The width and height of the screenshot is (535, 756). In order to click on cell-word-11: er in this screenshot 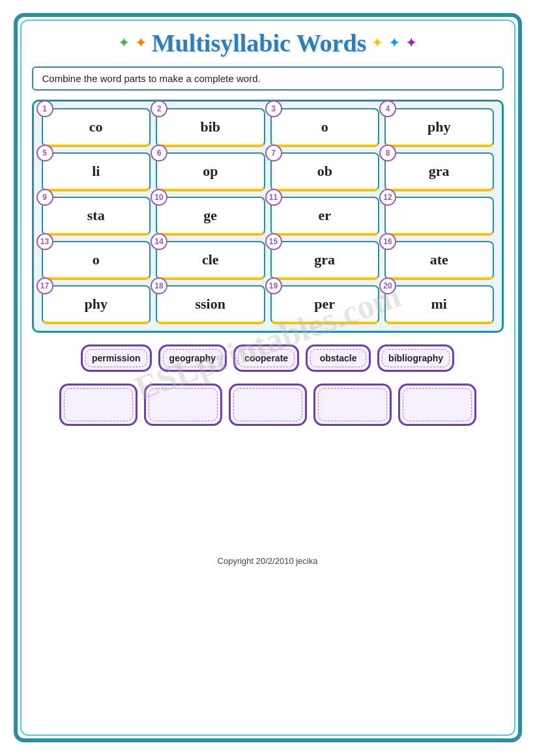, I will do `click(325, 216)`.